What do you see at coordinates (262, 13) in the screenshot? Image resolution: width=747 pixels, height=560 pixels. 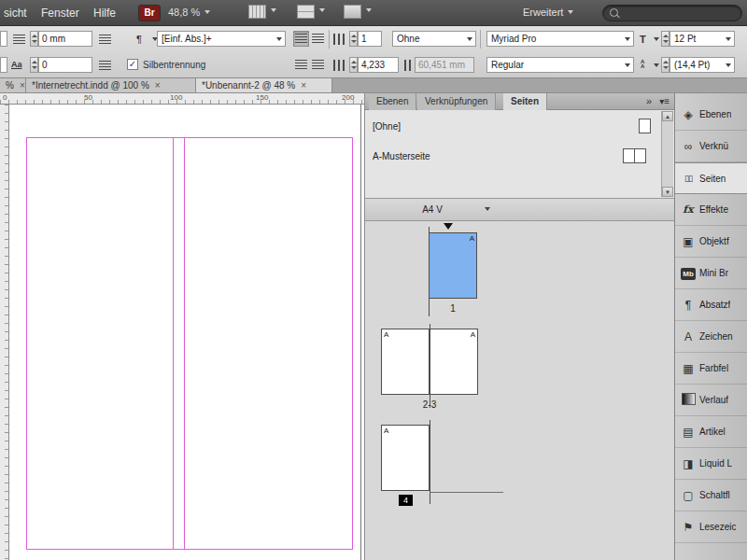 I see `view-options-button` at bounding box center [262, 13].